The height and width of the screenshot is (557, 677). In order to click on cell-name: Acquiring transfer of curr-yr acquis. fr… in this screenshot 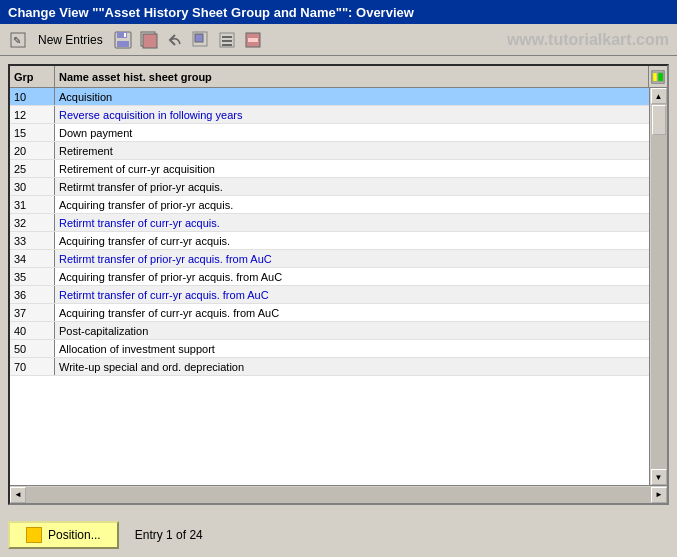, I will do `click(352, 312)`.